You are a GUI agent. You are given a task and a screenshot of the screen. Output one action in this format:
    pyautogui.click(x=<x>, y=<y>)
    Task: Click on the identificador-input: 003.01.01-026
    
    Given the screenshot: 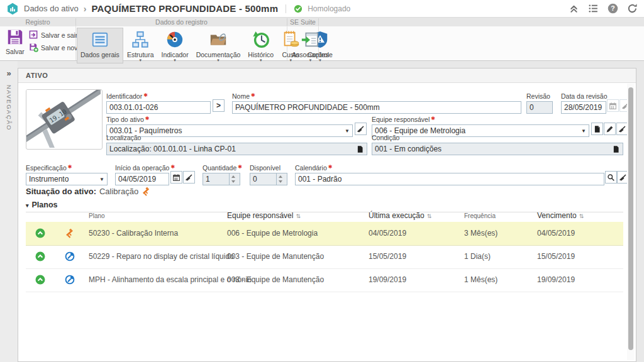 What is the action you would take?
    pyautogui.click(x=158, y=107)
    